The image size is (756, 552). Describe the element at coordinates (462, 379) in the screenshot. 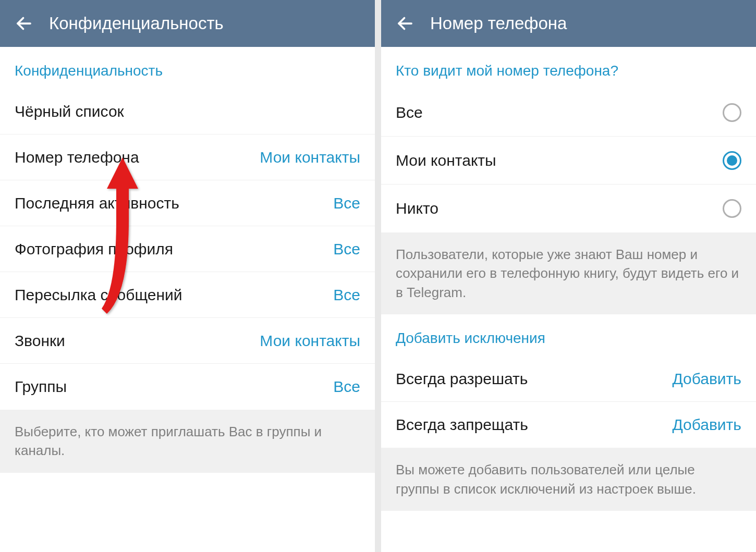

I see `row-label: Всегда разрешать` at that location.